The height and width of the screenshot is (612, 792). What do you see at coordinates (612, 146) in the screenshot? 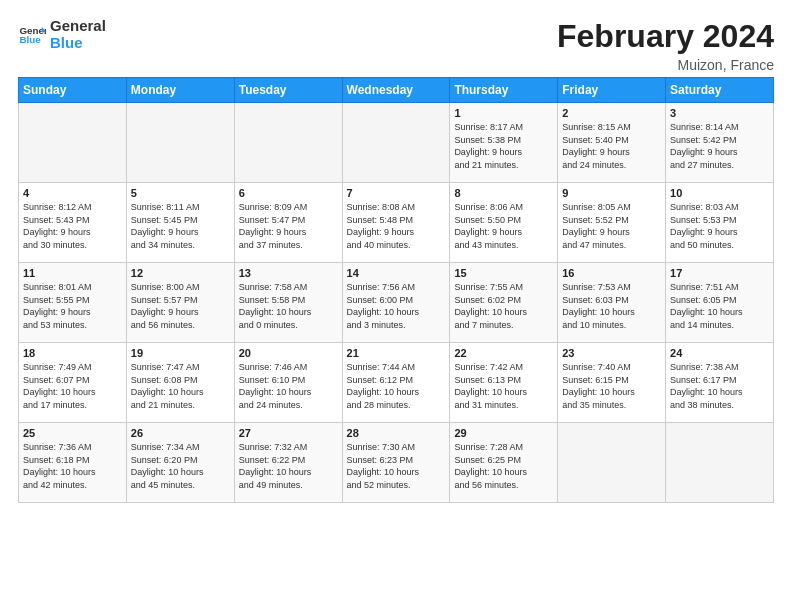
I see `day-info: Sunrise: 8:15 AM Sunset: 5:40 PM Dayligh…` at bounding box center [612, 146].